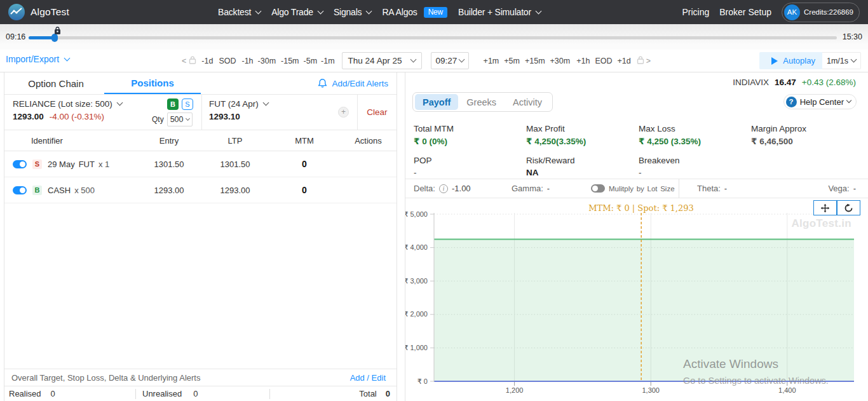  I want to click on table-header: Identifier Entry LTP MTM Actions, so click(201, 141).